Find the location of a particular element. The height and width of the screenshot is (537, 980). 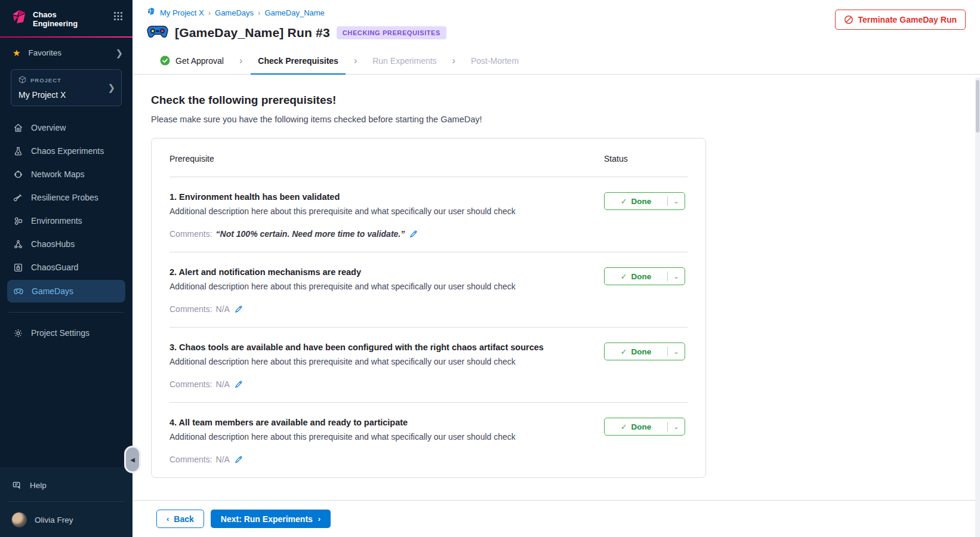

gear-icon is located at coordinates (18, 333).